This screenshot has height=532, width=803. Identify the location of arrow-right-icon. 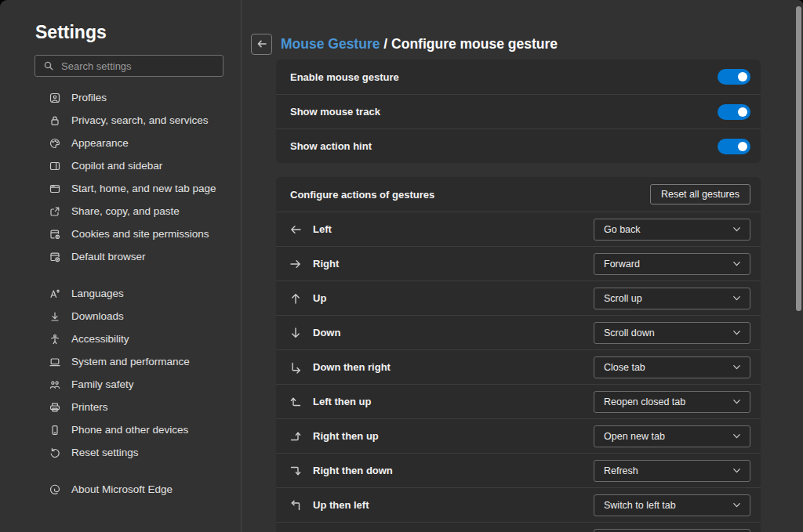
(296, 264).